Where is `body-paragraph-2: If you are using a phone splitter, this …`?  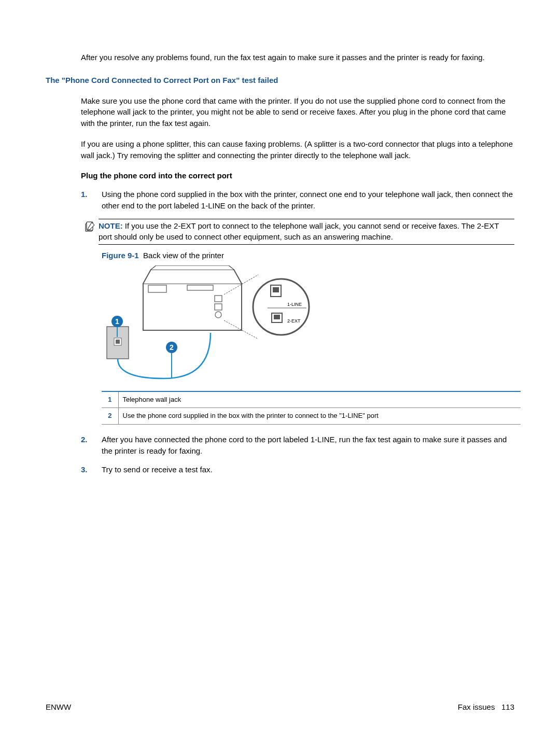
body-paragraph-2: If you are using a phone splitter, this … is located at coordinates (298, 150).